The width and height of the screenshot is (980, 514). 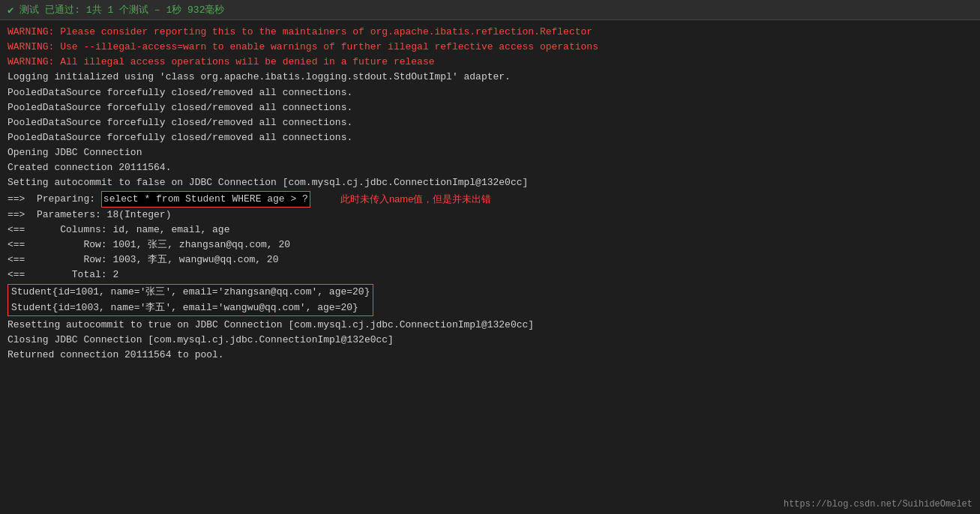 I want to click on console-line: Setting autocommit to false on JDBC Conn…, so click(x=490, y=183).